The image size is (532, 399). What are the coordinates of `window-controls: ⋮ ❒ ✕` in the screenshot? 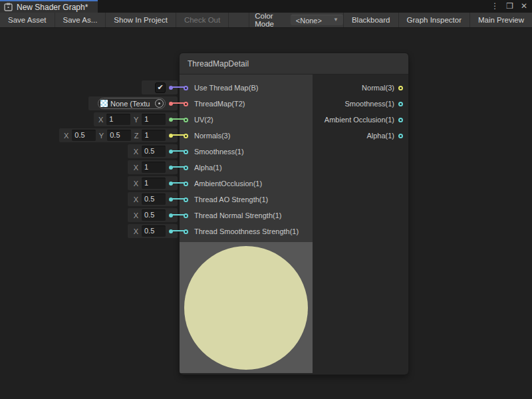 It's located at (509, 7).